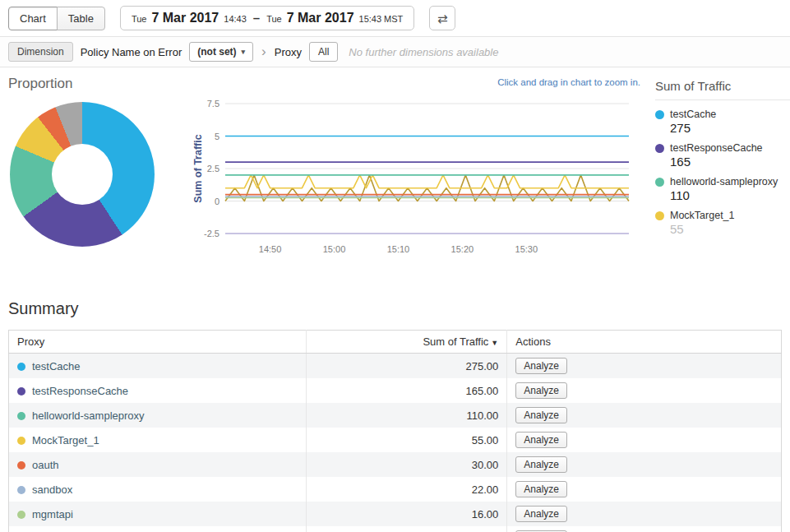  Describe the element at coordinates (235, 19) in the screenshot. I see `start-time: 14:43` at that location.